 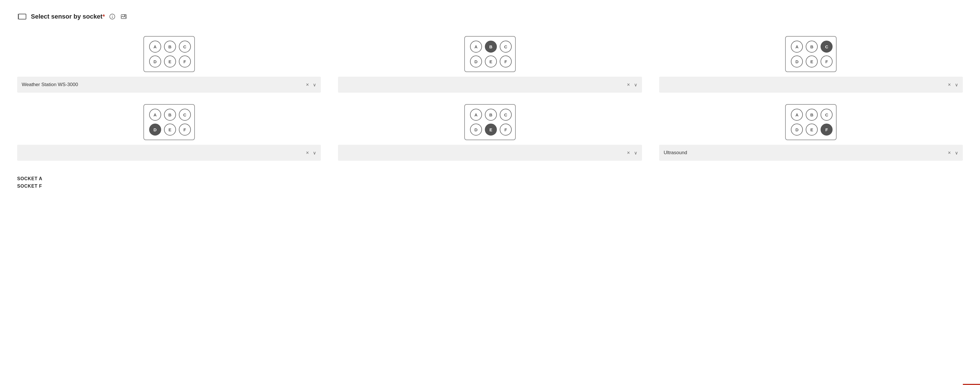 I want to click on pin-A-1: A, so click(x=155, y=46).